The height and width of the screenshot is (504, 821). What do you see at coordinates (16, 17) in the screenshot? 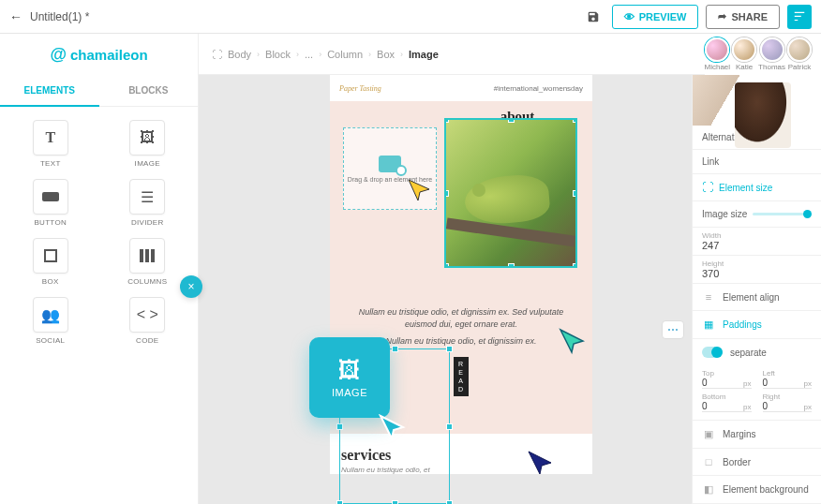
I see `back-icon: ←` at bounding box center [16, 17].